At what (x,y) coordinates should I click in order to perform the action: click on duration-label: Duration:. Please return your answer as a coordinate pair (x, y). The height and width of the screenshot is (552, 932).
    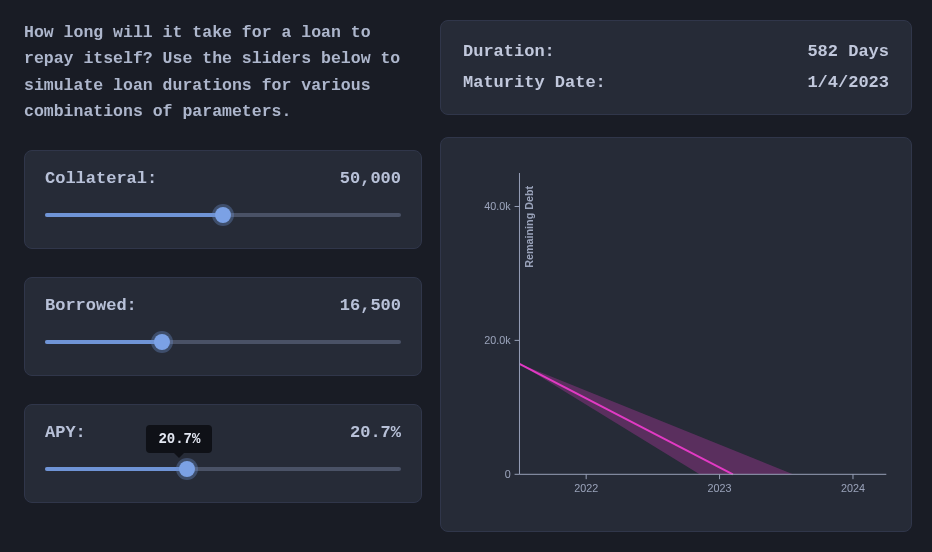
    Looking at the image, I should click on (509, 52).